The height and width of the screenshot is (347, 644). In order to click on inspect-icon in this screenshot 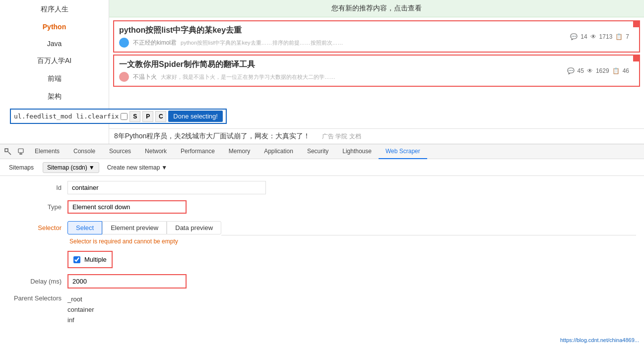, I will do `click(8, 152)`.